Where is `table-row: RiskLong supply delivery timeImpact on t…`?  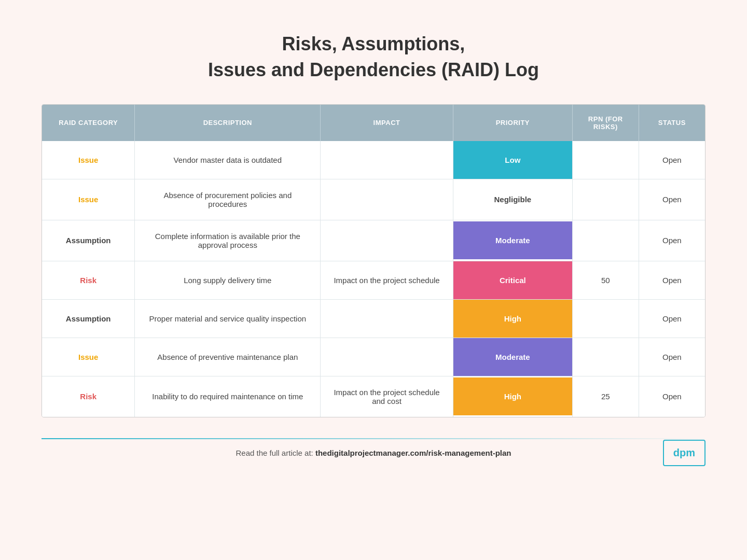
table-row: RiskLong supply delivery timeImpact on t… is located at coordinates (374, 280).